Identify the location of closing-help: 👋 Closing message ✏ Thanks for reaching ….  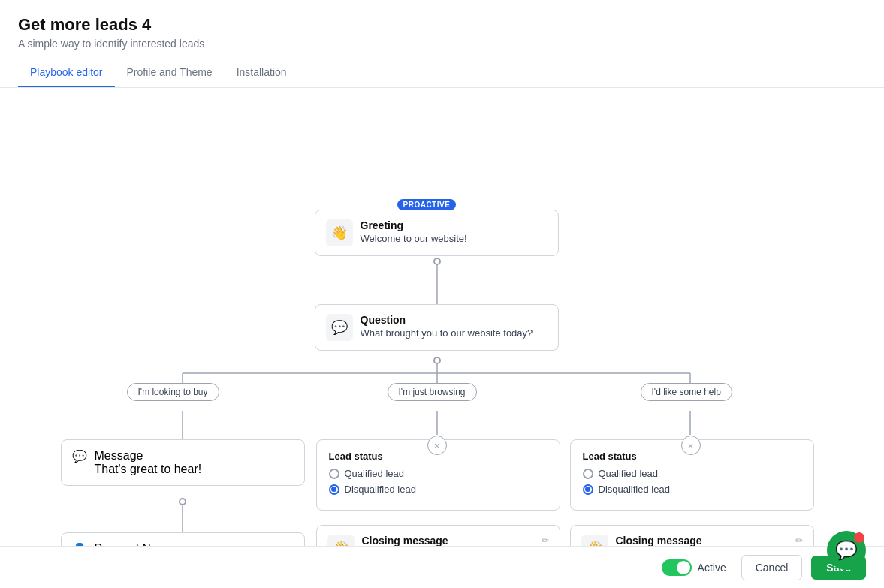
(692, 535).